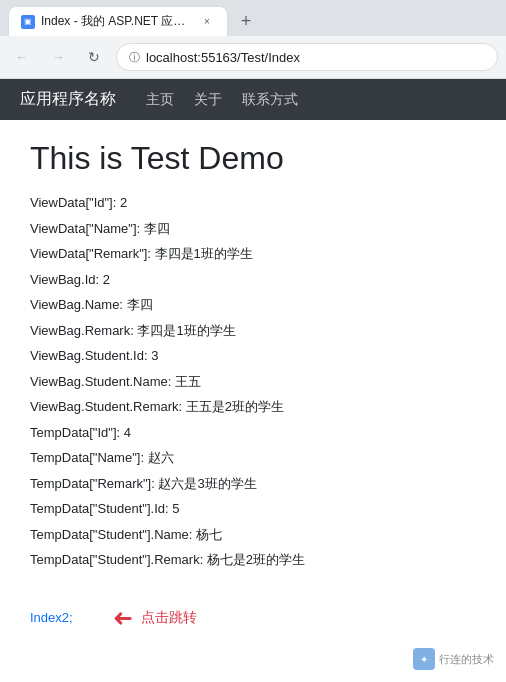  What do you see at coordinates (117, 22) in the screenshot?
I see `tab-title: Index - 我的 ASP.NET 应用程序` at bounding box center [117, 22].